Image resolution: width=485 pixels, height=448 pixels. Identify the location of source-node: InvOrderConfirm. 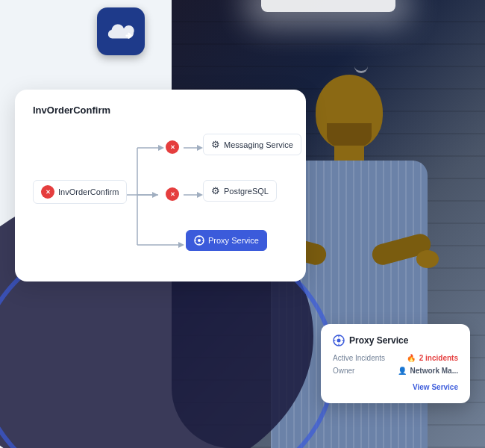
(80, 192).